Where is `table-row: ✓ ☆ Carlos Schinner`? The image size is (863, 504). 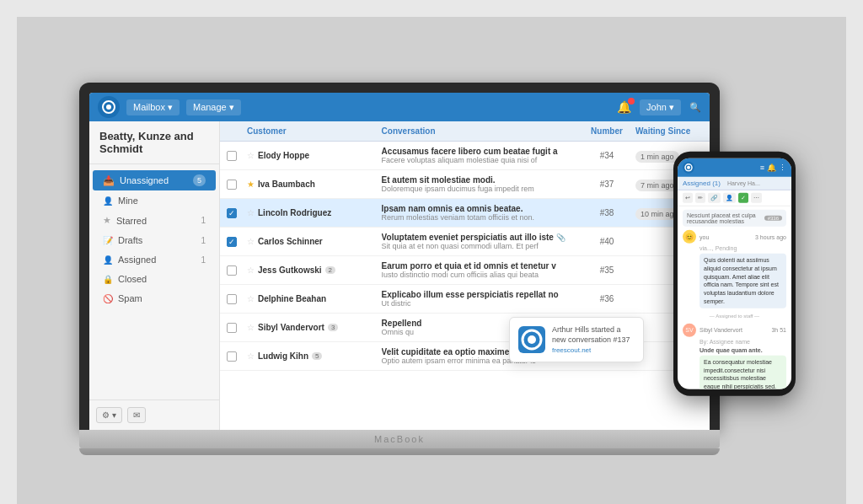
table-row: ✓ ☆ Carlos Schinner is located at coordinates (465, 242).